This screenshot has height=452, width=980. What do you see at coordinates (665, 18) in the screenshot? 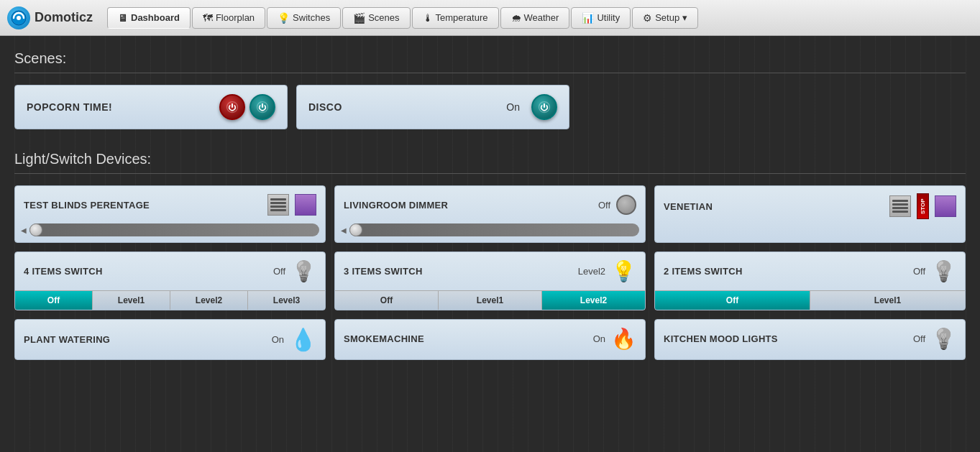
I see `tab-setup: ⚙ Setup ▾` at bounding box center [665, 18].